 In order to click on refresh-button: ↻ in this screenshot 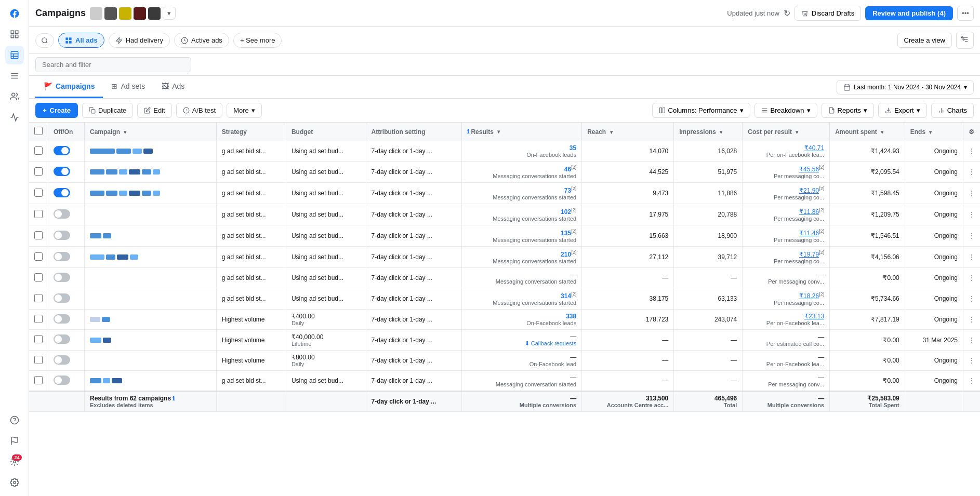, I will do `click(787, 14)`.